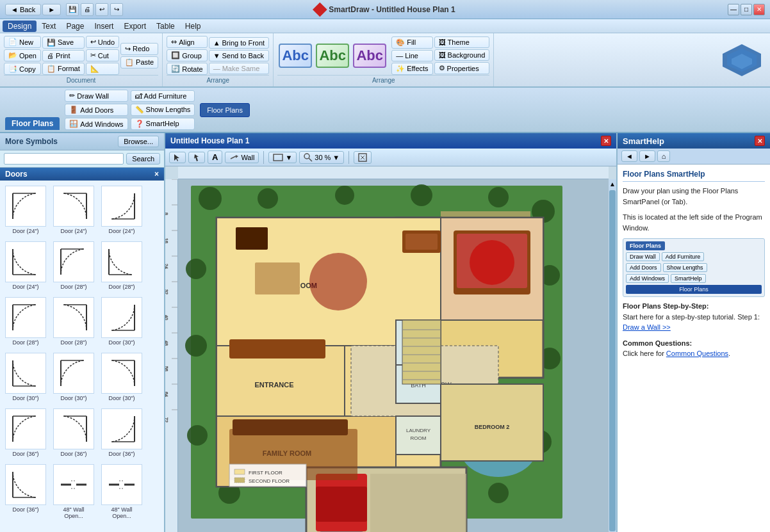 The image size is (770, 532). I want to click on send-to-back-button: ▼ Send to Back, so click(240, 56).